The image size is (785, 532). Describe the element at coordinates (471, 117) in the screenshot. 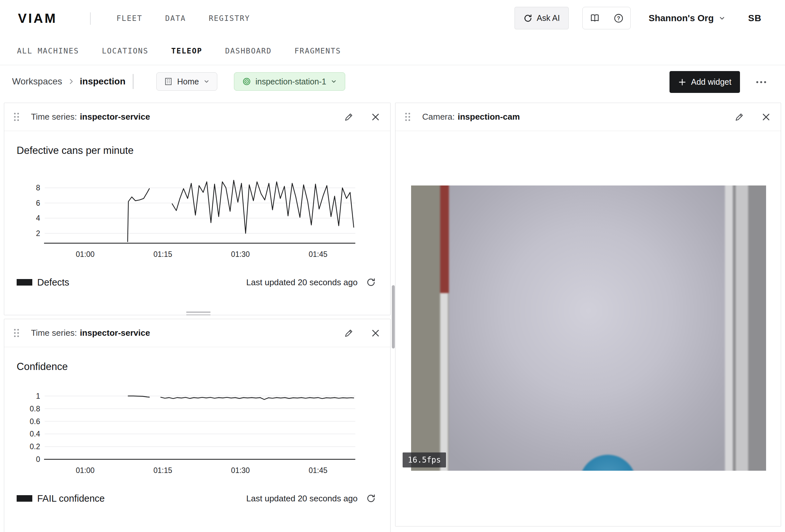

I see `widget-title: Camera: inspection-cam` at that location.